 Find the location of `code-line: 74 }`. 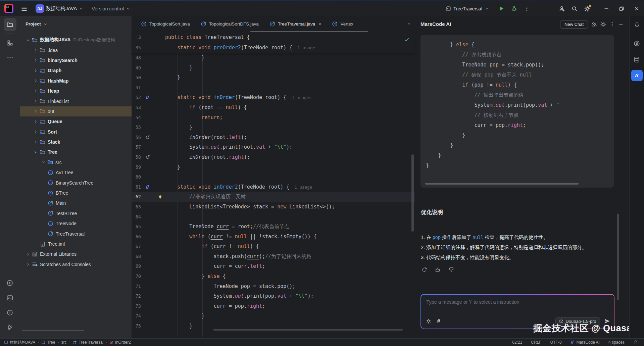

code-line: 74 } is located at coordinates (273, 316).